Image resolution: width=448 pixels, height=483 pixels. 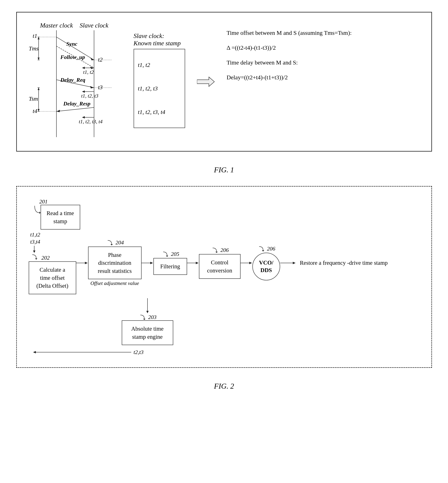 I want to click on arrow-vco-out, so click(x=288, y=263).